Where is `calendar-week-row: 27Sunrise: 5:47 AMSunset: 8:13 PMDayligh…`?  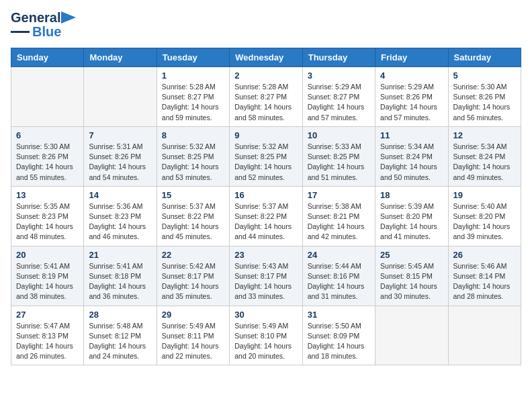
calendar-week-row: 27Sunrise: 5:47 AMSunset: 8:13 PMDayligh… is located at coordinates (266, 336).